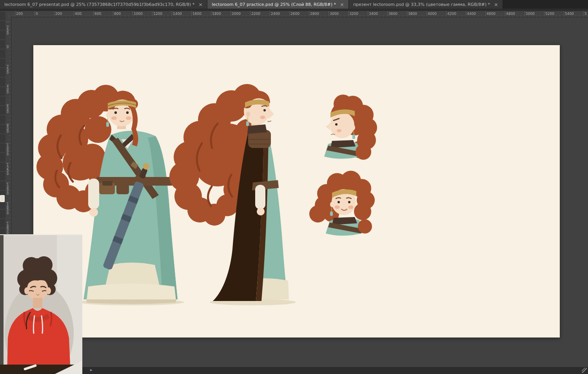 The image size is (588, 374). What do you see at coordinates (233, 195) in the screenshot?
I see `figure-side` at bounding box center [233, 195].